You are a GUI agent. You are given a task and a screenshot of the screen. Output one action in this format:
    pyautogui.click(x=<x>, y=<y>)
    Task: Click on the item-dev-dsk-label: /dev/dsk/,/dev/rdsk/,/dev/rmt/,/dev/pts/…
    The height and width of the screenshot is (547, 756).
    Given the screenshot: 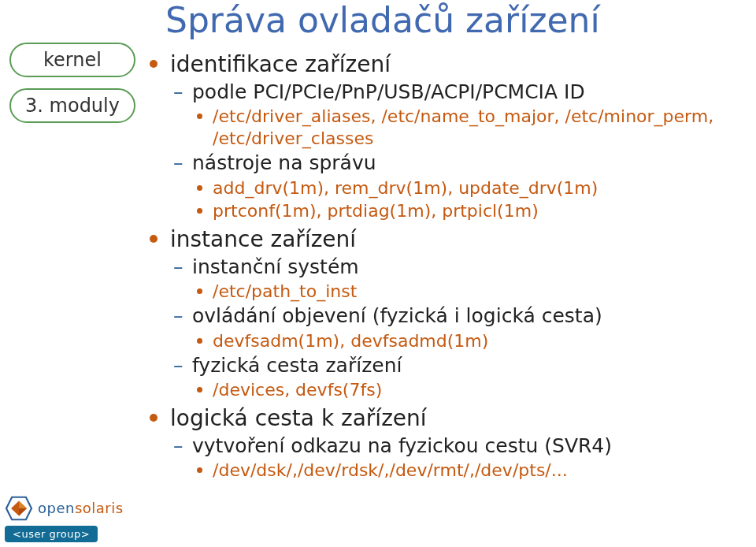 What is the action you would take?
    pyautogui.click(x=391, y=470)
    